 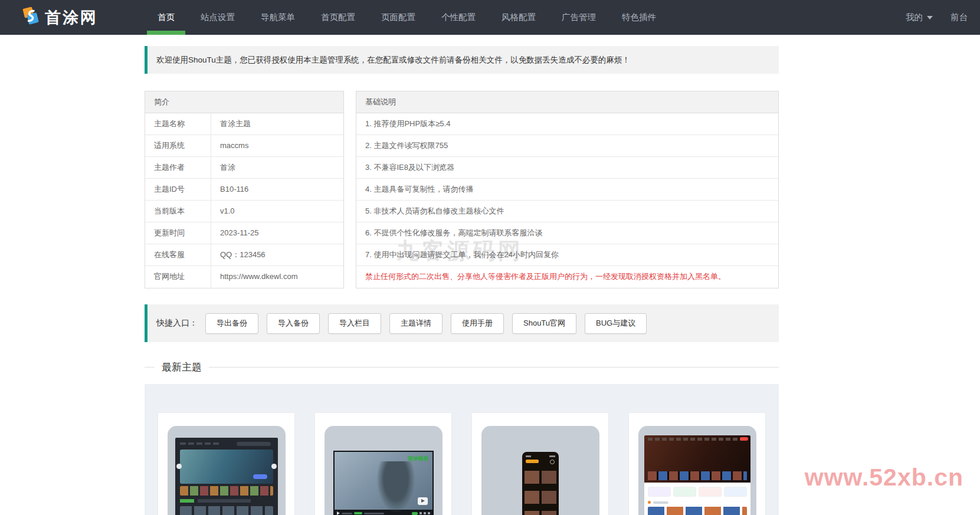 I want to click on mock-phone-frame, so click(x=540, y=484).